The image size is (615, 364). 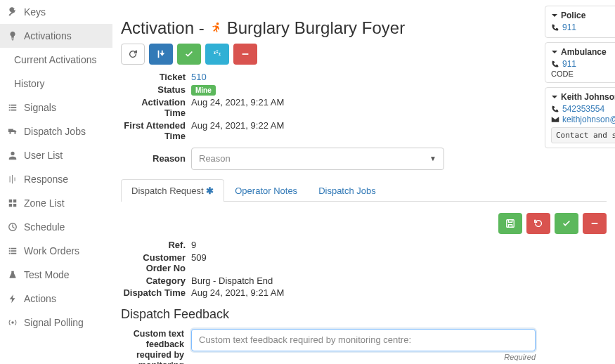 I want to click on signal-icon, so click(x=13, y=323).